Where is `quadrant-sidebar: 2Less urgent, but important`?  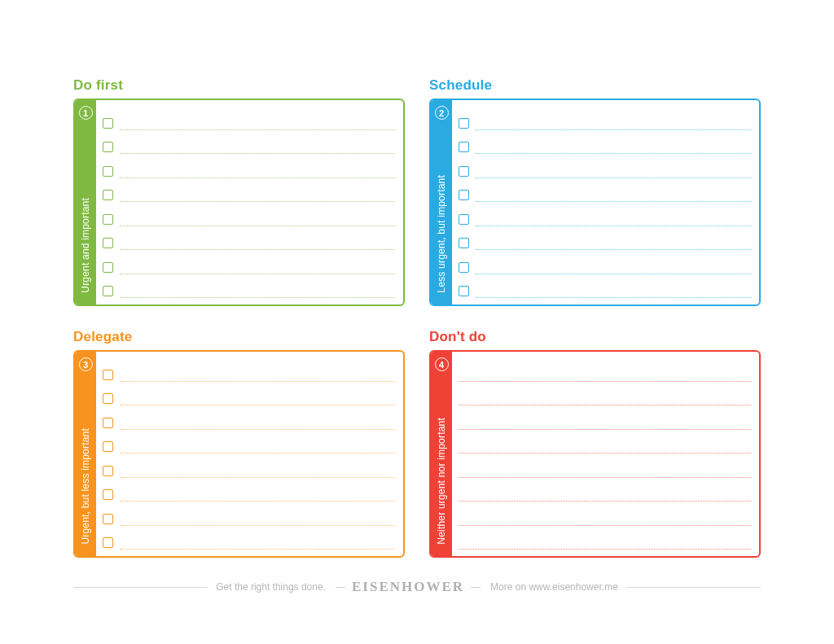 quadrant-sidebar: 2Less urgent, but important is located at coordinates (441, 202).